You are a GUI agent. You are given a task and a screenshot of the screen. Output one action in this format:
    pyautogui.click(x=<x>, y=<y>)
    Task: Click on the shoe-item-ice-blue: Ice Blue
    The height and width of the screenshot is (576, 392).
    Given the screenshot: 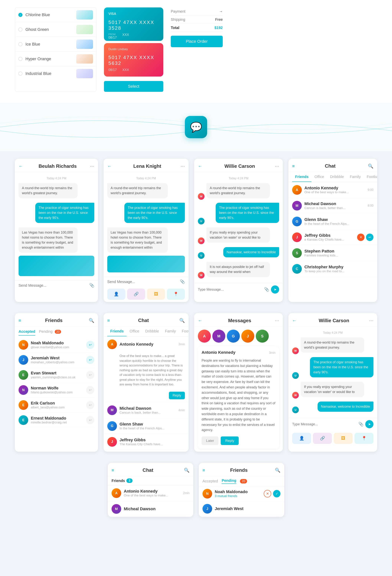 What is the action you would take?
    pyautogui.click(x=56, y=44)
    